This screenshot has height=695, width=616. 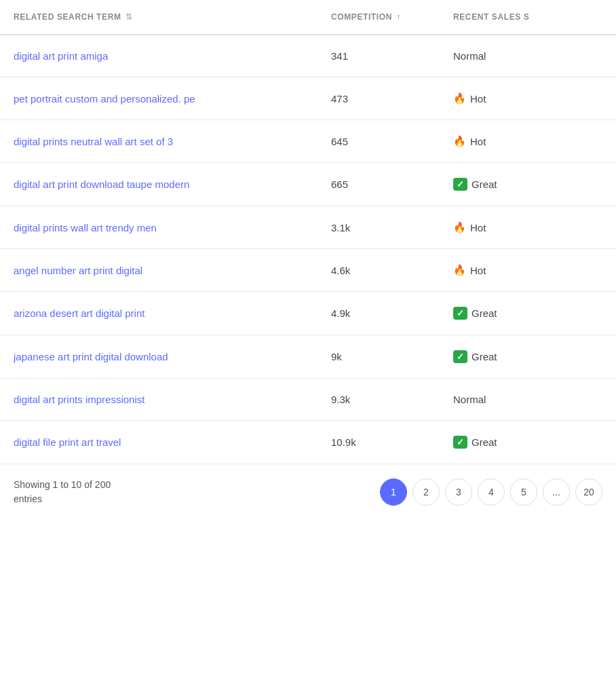 What do you see at coordinates (308, 228) in the screenshot?
I see `table-row: digital prints wall art trendy men3.1k🔥H…` at bounding box center [308, 228].